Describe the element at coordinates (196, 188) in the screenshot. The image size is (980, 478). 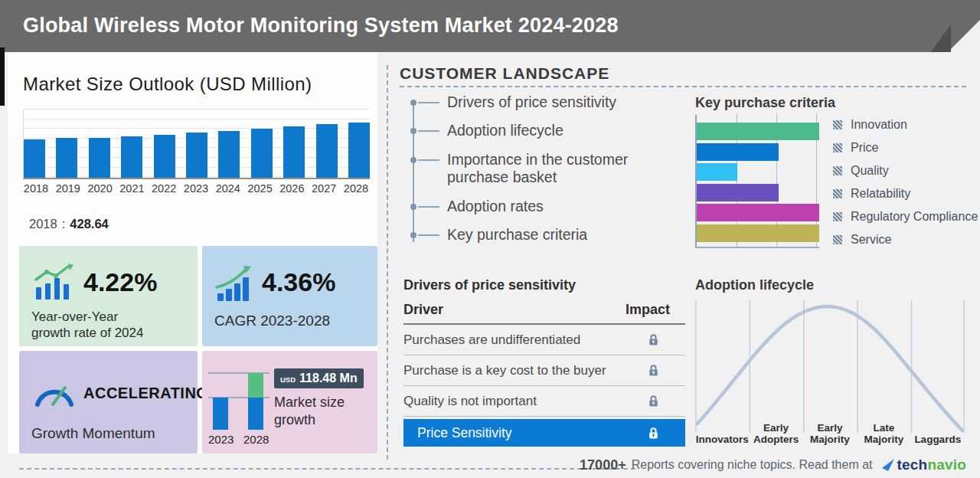
I see `x-tick-2023: 2023` at that location.